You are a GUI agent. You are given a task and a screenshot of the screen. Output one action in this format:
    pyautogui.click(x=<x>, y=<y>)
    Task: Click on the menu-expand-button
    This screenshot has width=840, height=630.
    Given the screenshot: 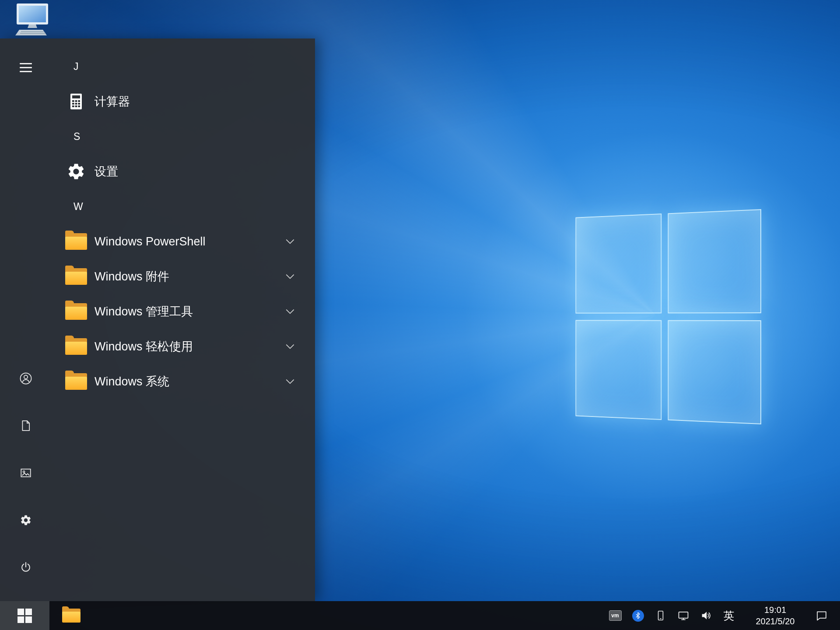 What is the action you would take?
    pyautogui.click(x=26, y=67)
    